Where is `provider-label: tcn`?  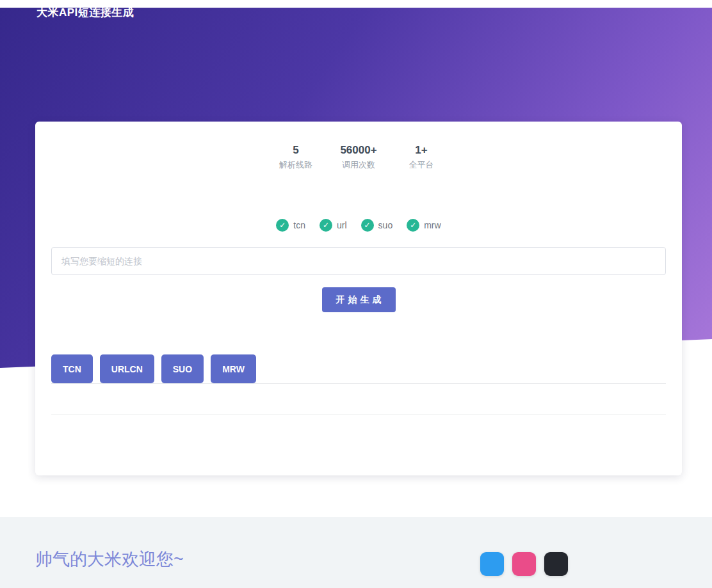 provider-label: tcn is located at coordinates (300, 225).